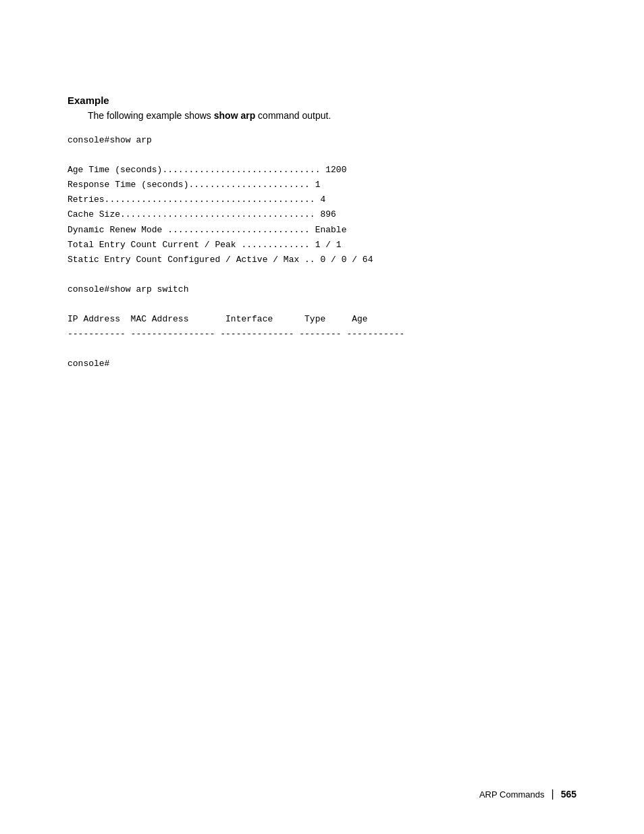  Describe the element at coordinates (322, 100) in the screenshot. I see `example-heading: Example` at that location.